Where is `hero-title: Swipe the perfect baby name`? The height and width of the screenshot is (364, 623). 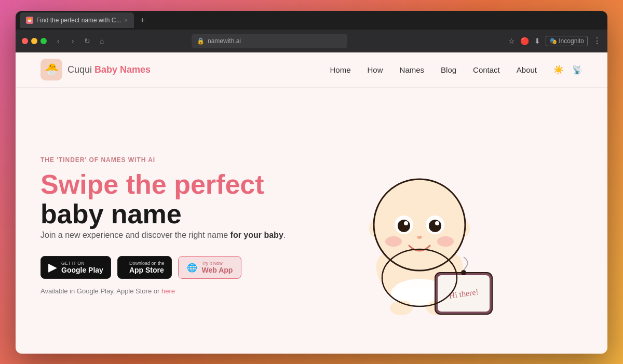
hero-title: Swipe the perfect baby name is located at coordinates (175, 199).